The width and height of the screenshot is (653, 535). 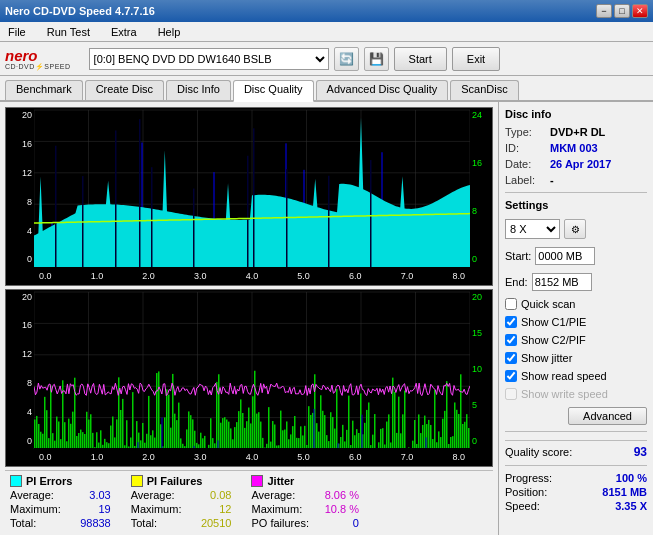 I want to click on pi-failures-average-label: Average:, so click(x=153, y=495).